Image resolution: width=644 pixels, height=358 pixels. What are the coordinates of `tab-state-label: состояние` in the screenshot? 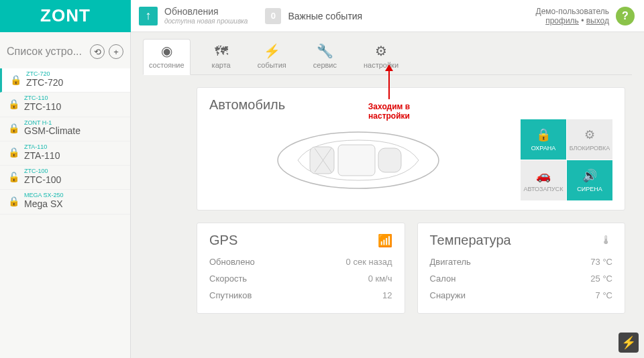 It's located at (166, 65).